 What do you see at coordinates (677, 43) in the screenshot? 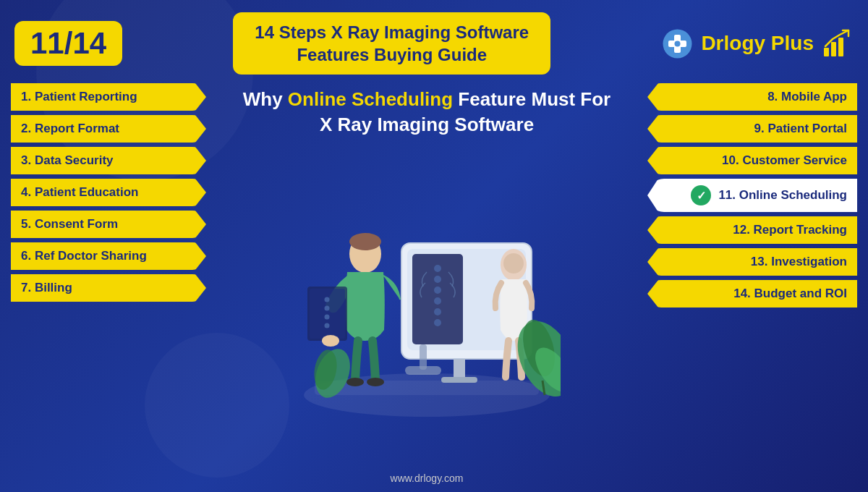
I see `drlogy-icon` at bounding box center [677, 43].